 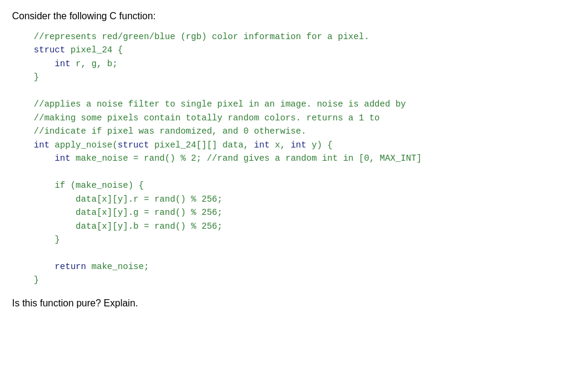 What do you see at coordinates (305, 118) in the screenshot?
I see `comment-line-3: //making some pixels contain totally ran…` at bounding box center [305, 118].